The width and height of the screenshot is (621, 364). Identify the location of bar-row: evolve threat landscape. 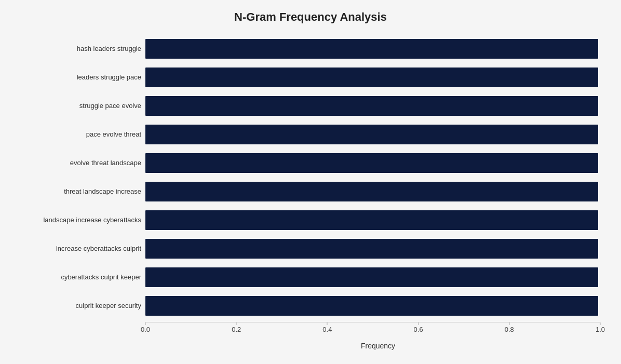
(373, 163).